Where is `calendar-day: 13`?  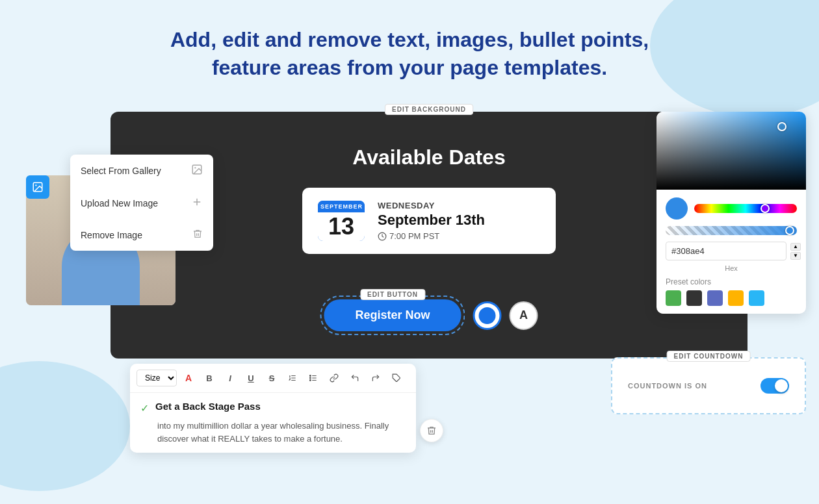 calendar-day: 13 is located at coordinates (341, 227).